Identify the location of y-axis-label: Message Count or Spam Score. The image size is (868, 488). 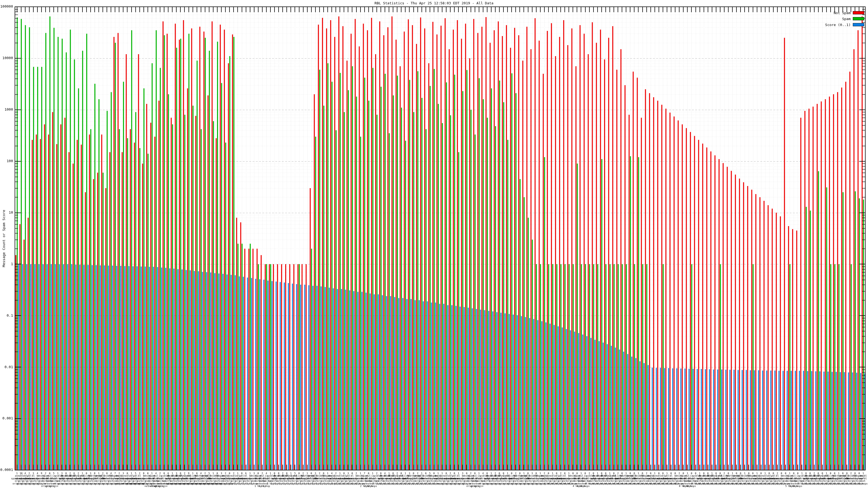
(4, 238).